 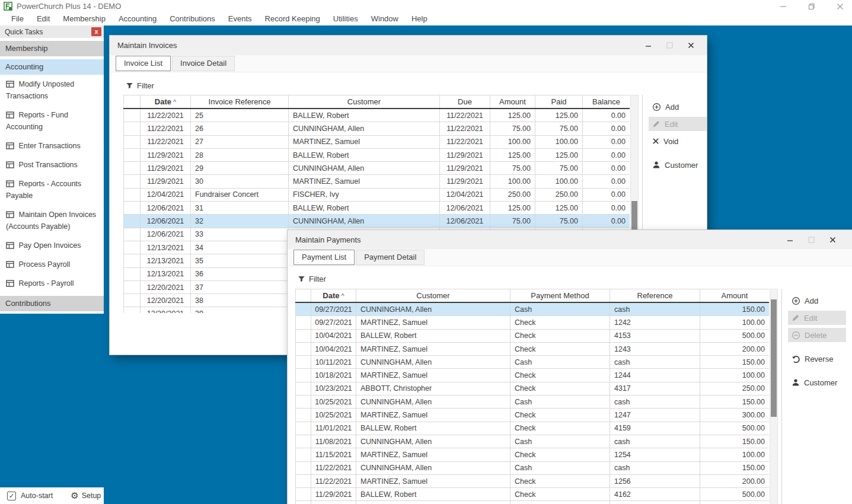 I want to click on table-row: 11/22/202125BALLEW, Robert11/22/2021125.…, so click(x=377, y=115).